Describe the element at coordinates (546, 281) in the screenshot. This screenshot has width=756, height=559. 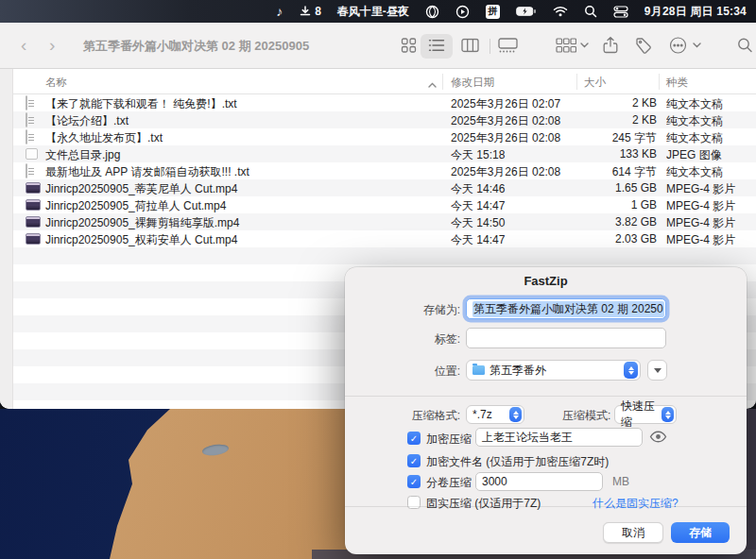
I see `dialog-title: FastZip` at that location.